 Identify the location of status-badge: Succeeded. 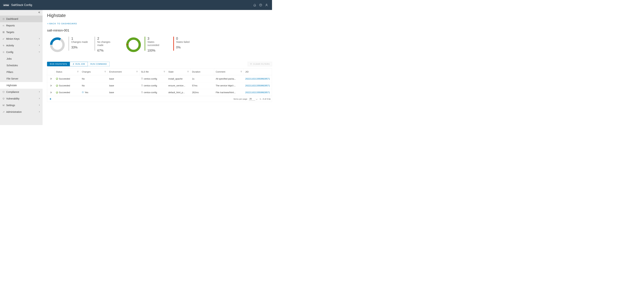
(63, 85).